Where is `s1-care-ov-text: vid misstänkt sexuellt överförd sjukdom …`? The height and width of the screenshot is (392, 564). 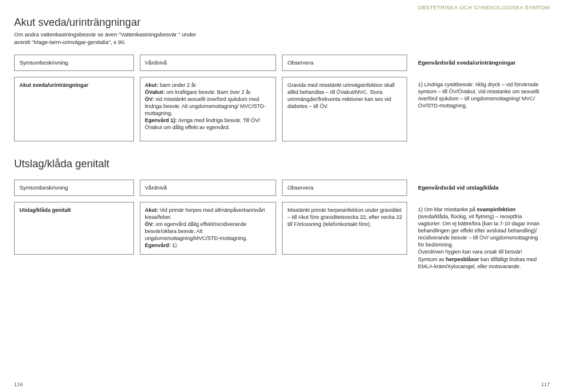
s1-care-ov-text: vid misstänkt sexuellt överförd sjukdom … is located at coordinates (206, 106).